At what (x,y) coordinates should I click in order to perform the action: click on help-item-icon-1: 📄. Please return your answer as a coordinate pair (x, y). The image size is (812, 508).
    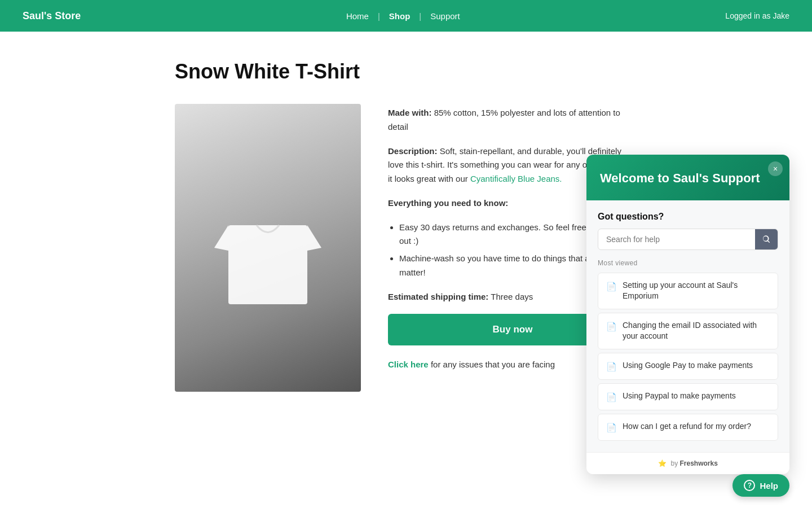
    Looking at the image, I should click on (611, 326).